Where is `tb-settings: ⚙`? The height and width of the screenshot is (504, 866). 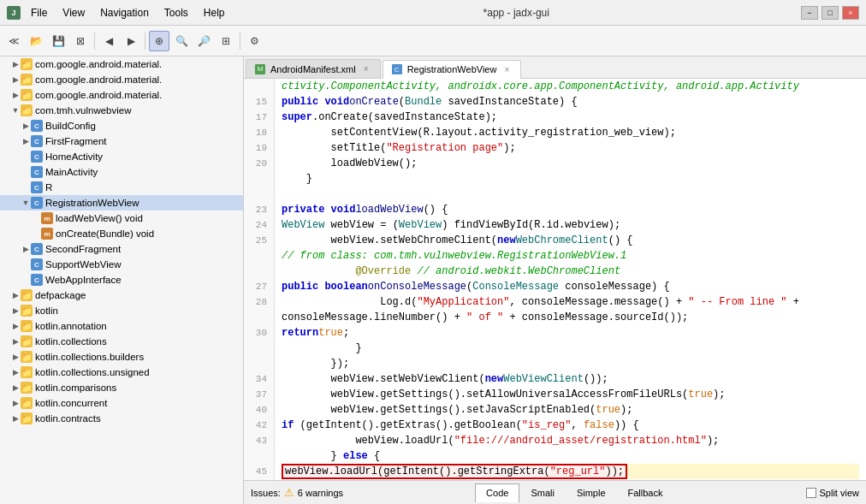
tb-settings: ⚙ is located at coordinates (254, 41).